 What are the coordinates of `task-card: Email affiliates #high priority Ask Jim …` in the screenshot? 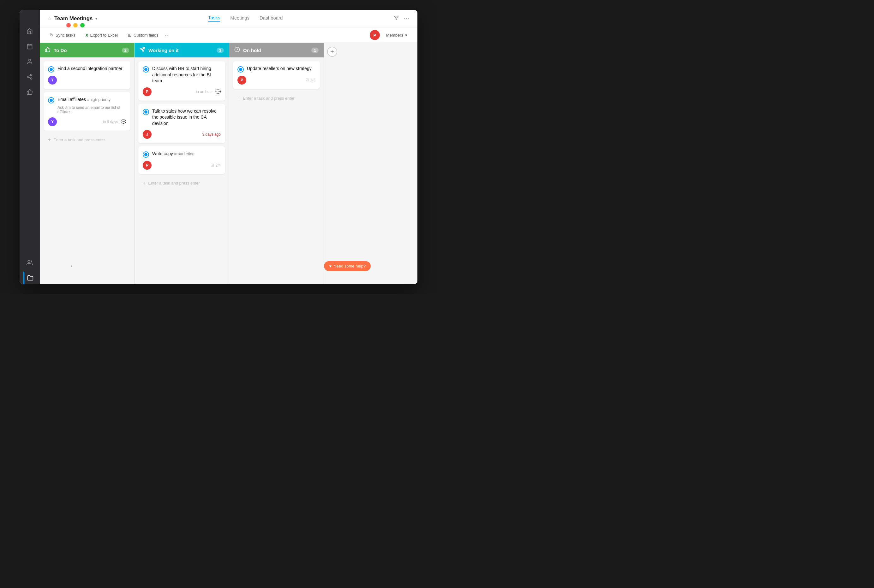 It's located at (87, 111).